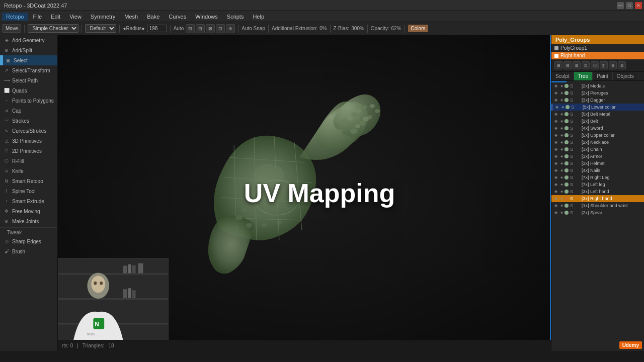 This screenshot has width=644, height=362. I want to click on sidebar-item-curves-strokes: ∿ Curves/Strokes, so click(29, 131).